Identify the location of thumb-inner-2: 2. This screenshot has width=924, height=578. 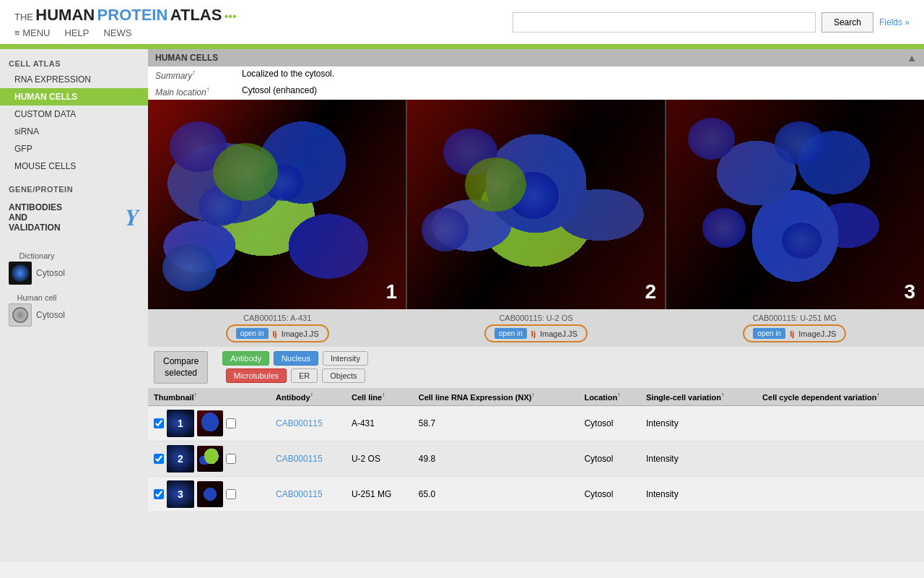
(209, 459).